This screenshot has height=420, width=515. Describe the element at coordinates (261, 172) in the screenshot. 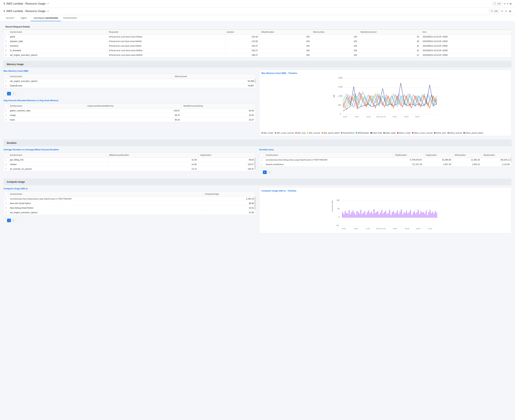

I see `dur-prev-btn: ‹` at that location.